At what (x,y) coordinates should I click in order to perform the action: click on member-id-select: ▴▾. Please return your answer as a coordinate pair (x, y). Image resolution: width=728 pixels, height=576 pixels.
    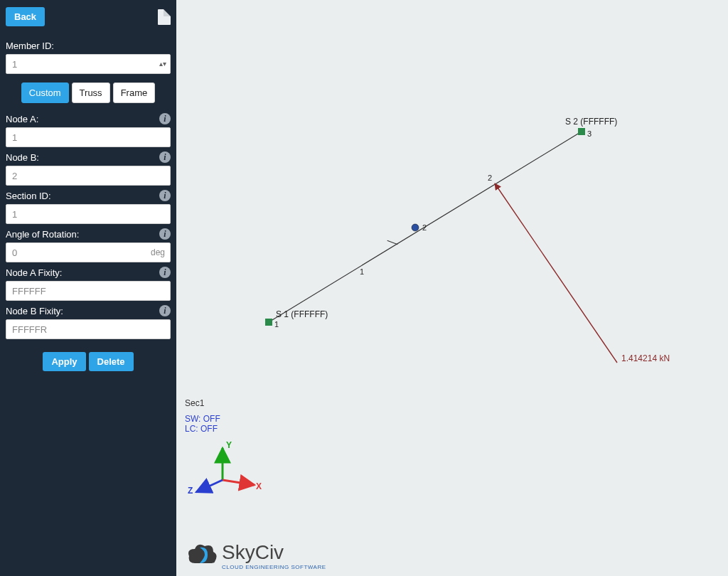
    Looking at the image, I should click on (88, 64).